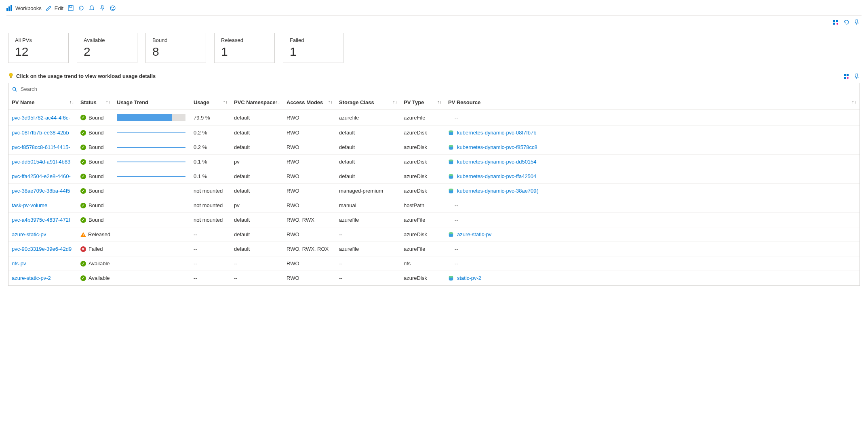 The image size is (868, 445). I want to click on pv-name-link: pvc-90c3319e-39e6-42d9, so click(42, 249).